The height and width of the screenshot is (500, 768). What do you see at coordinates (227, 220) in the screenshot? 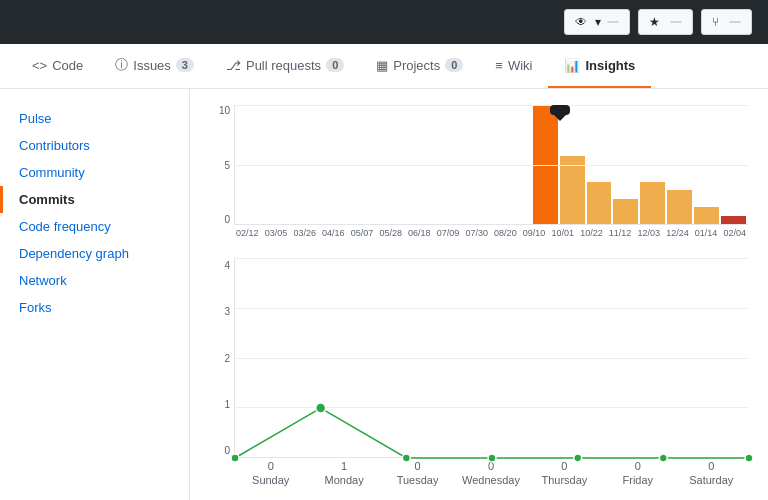
I see `y-label-0: 0` at bounding box center [227, 220].